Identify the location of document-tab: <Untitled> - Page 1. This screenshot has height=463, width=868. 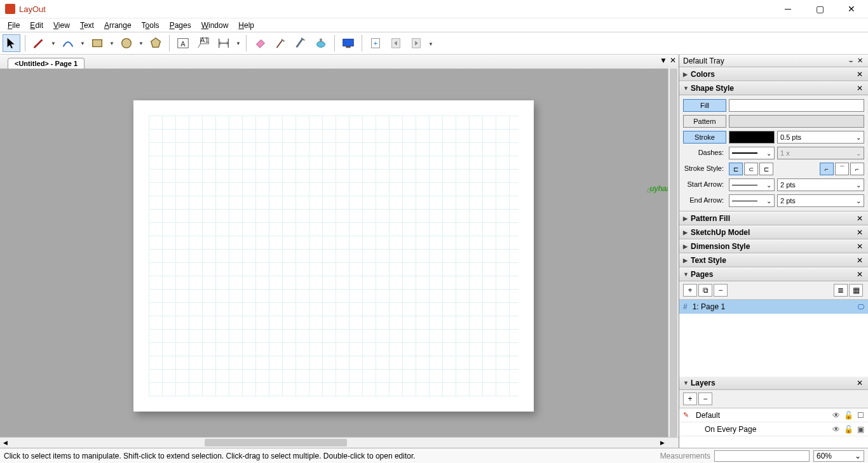
(46, 64).